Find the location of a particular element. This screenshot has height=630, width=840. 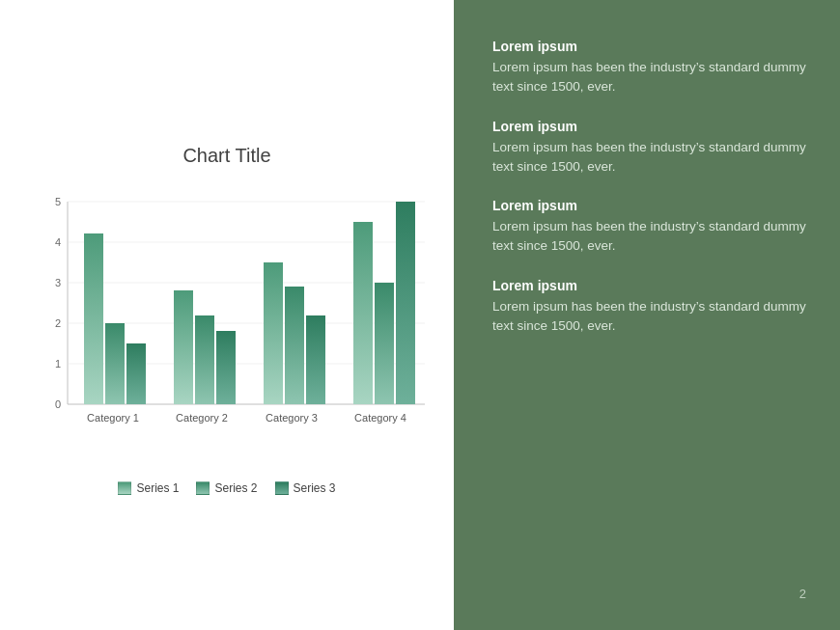

legend-color-series1 is located at coordinates (125, 488).